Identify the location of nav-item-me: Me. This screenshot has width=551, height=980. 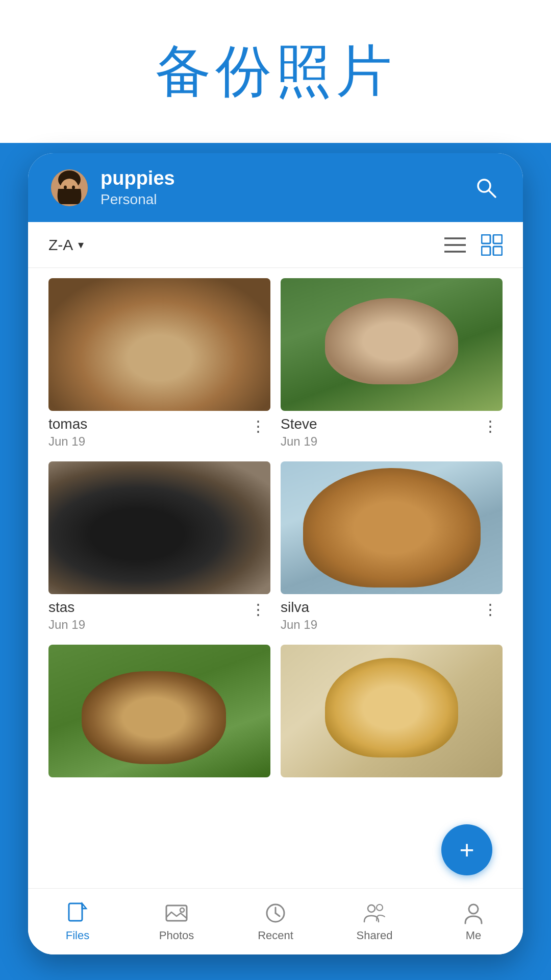
(473, 922).